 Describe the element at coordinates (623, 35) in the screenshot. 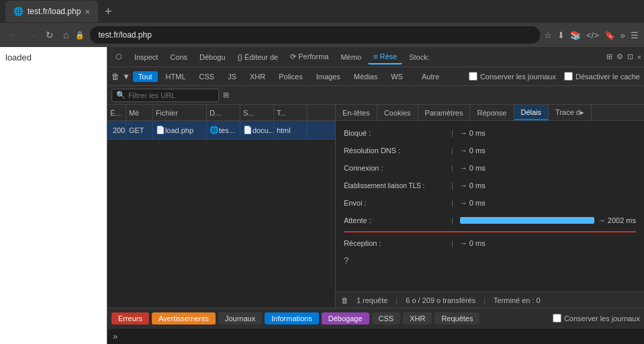

I see `more-icon: »` at that location.